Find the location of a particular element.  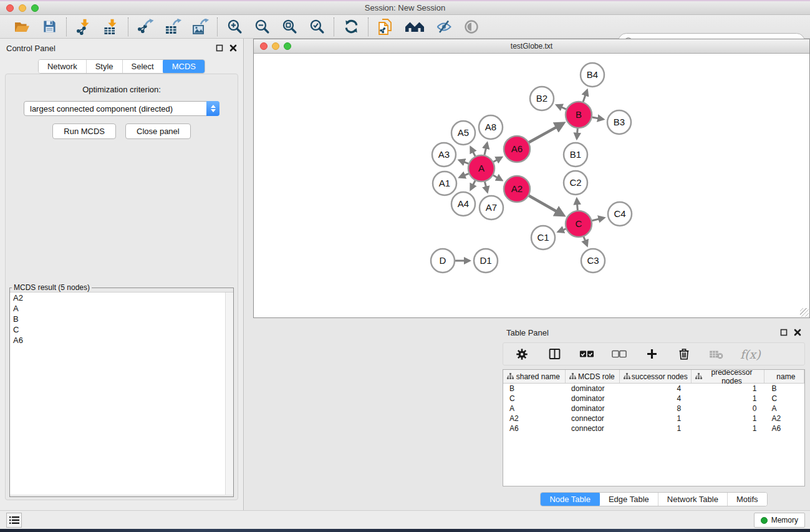

tab-node-table: Node Table is located at coordinates (570, 499).